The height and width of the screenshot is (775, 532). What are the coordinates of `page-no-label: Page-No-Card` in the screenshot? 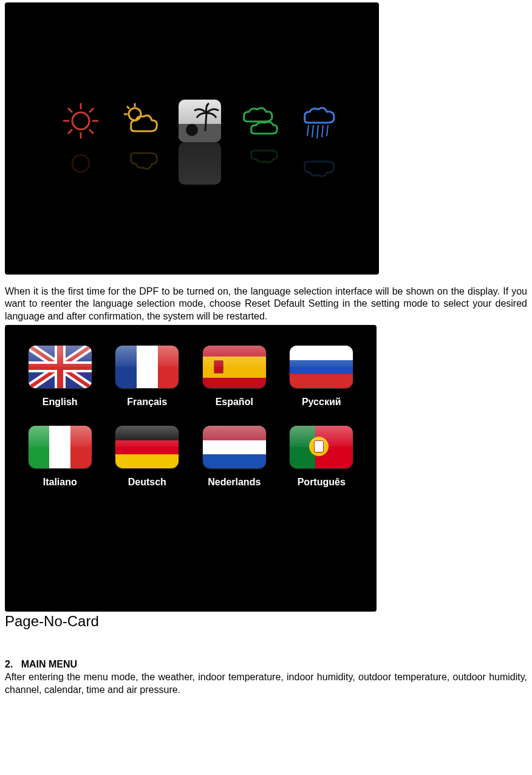 It's located at (266, 621).